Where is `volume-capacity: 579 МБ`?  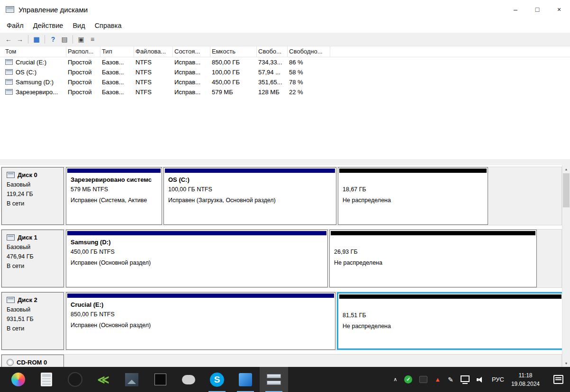 volume-capacity: 579 МБ is located at coordinates (234, 92).